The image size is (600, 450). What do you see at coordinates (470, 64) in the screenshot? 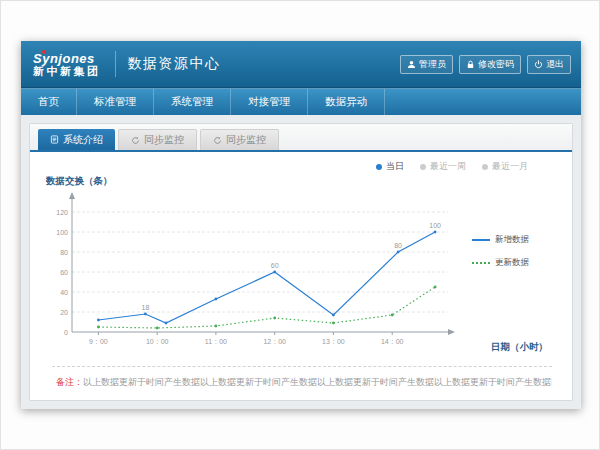
I see `lock-icon` at bounding box center [470, 64].